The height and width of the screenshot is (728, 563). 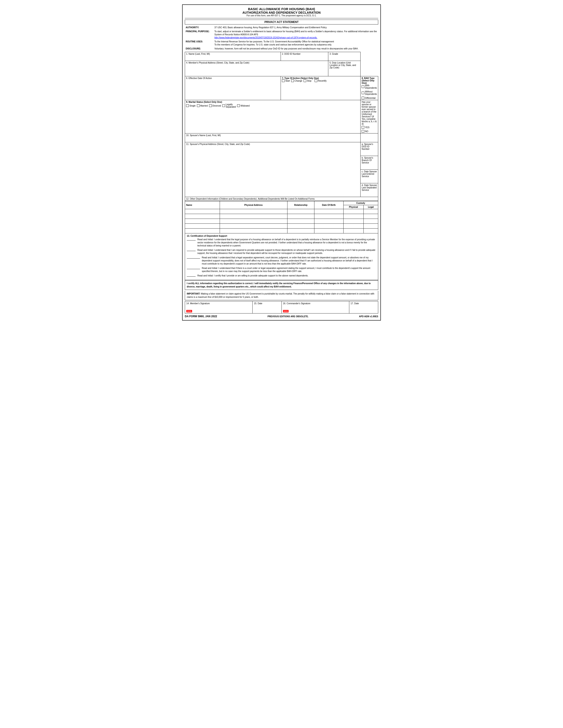 What do you see at coordinates (282, 217) in the screenshot?
I see `dependent-table: Name Physical Address Relationship Date …` at bounding box center [282, 217].